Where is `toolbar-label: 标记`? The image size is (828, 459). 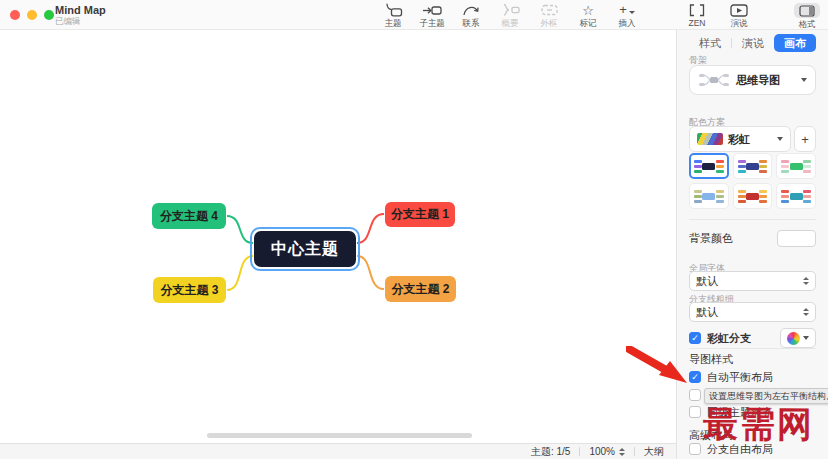
toolbar-label: 标记 is located at coordinates (588, 24).